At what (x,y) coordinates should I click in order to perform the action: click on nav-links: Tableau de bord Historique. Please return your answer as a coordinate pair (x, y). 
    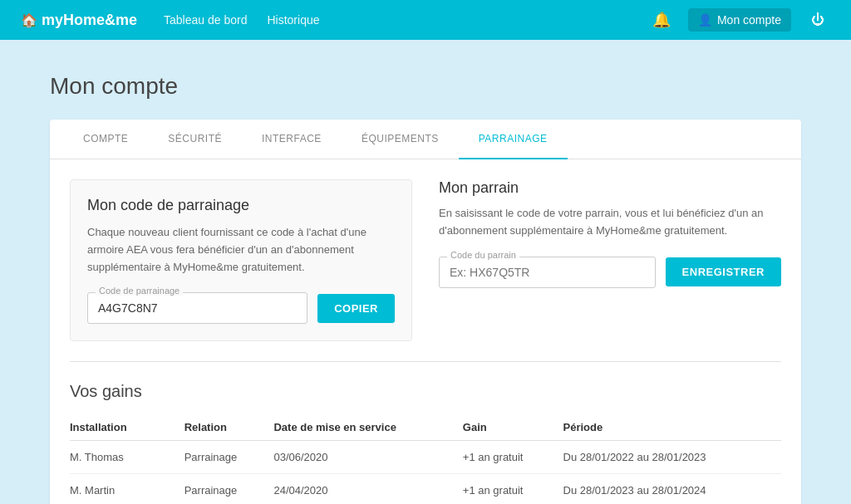
    Looking at the image, I should click on (392, 20).